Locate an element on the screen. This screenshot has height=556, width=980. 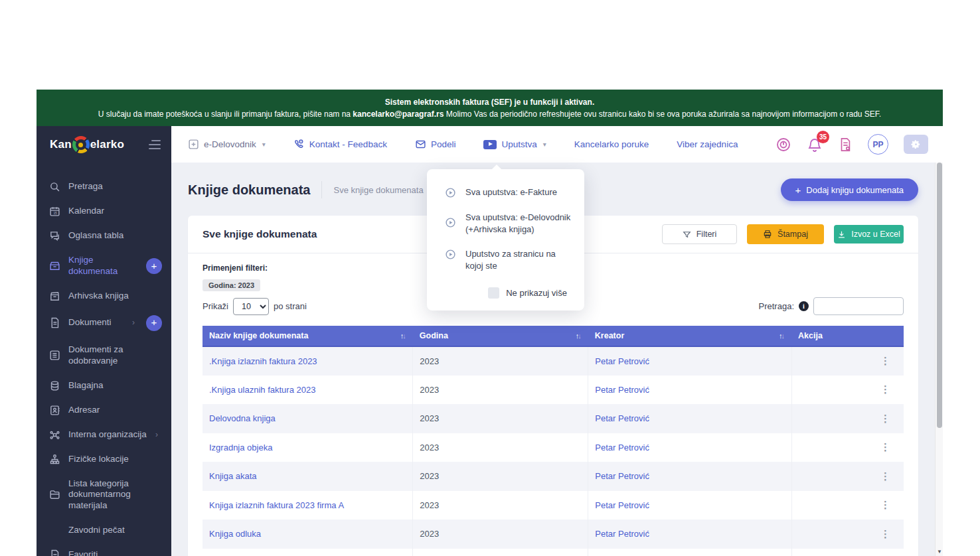
column-header-naziv: Naziv knjige dokumenata↑↓ is located at coordinates (308, 336).